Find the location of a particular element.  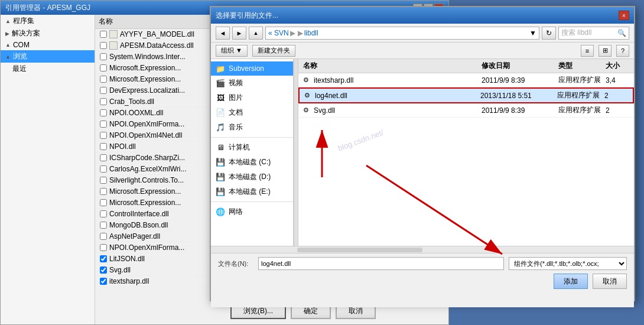

action-row: 添加 取消 is located at coordinates (422, 281).